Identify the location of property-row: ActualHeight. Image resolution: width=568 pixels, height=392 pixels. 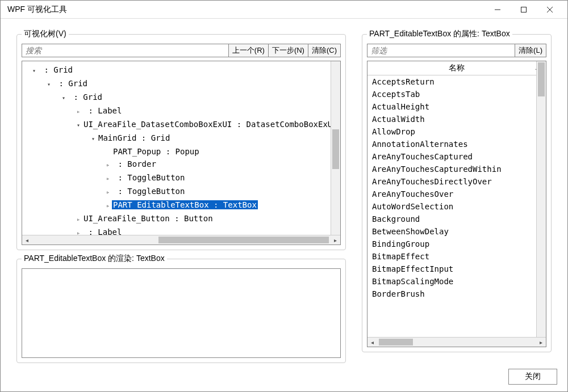
(457, 107).